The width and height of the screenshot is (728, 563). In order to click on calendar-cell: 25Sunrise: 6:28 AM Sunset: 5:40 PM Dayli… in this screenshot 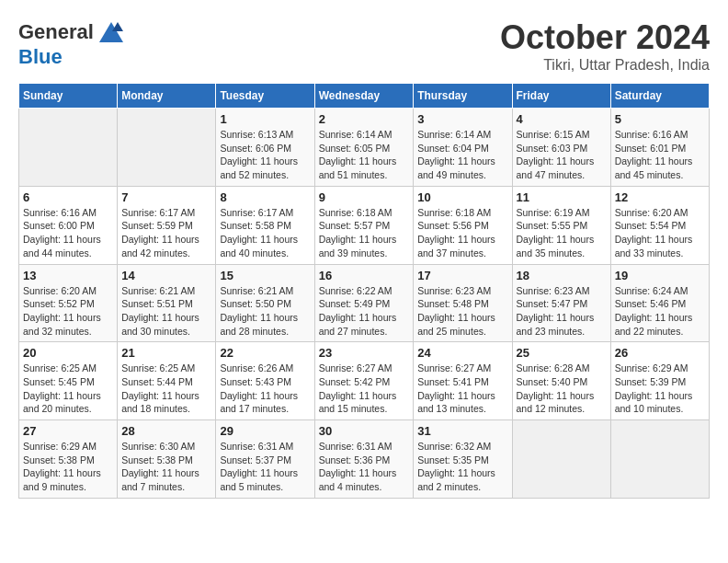, I will do `click(561, 381)`.